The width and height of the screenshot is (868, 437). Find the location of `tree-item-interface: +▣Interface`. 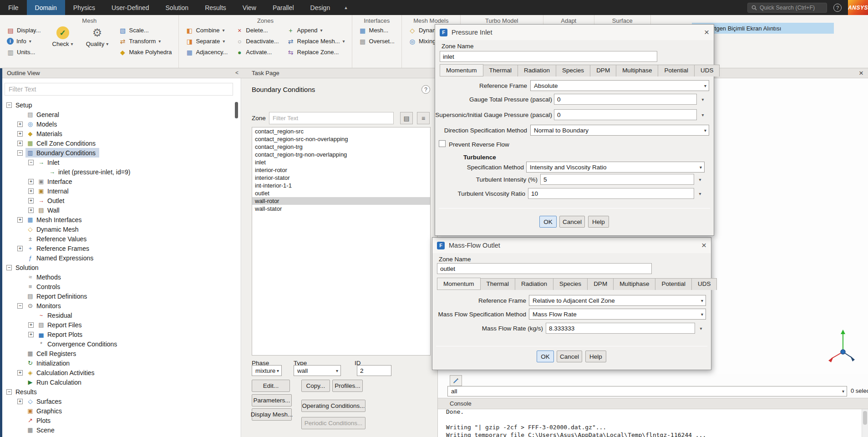

tree-item-interface: +▣Interface is located at coordinates (116, 181).